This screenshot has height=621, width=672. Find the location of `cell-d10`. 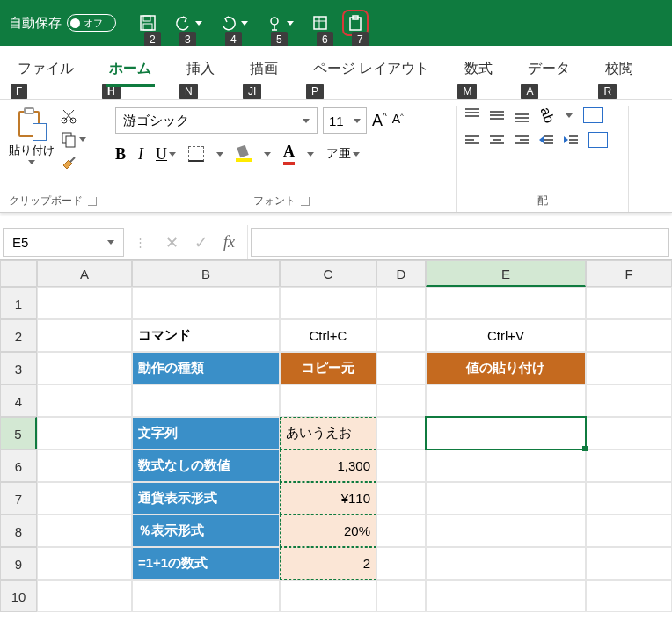

cell-d10 is located at coordinates (401, 596).